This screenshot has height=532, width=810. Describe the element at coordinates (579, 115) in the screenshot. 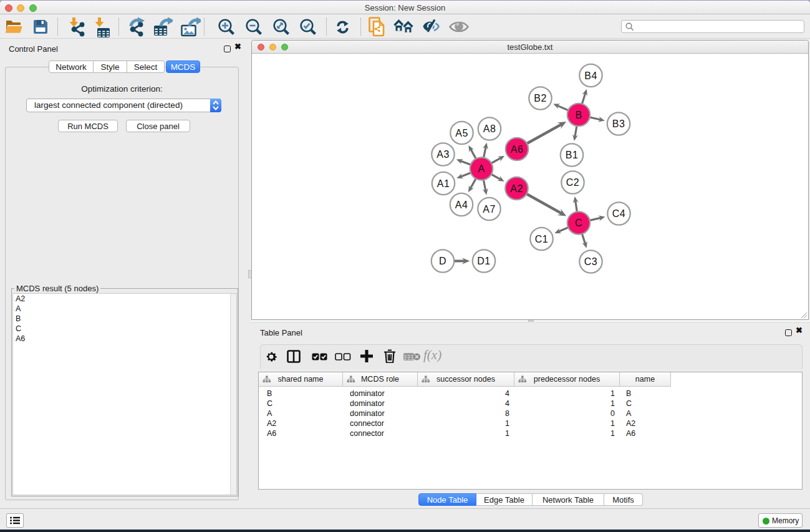

I see `svg-text: B` at that location.